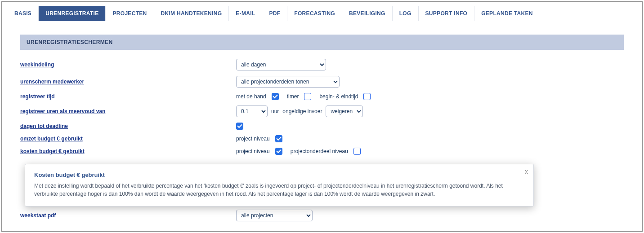 This screenshot has height=233, width=644. I want to click on row-urenscherm: urenscherm medewerker alle projectonderd…, so click(322, 82).